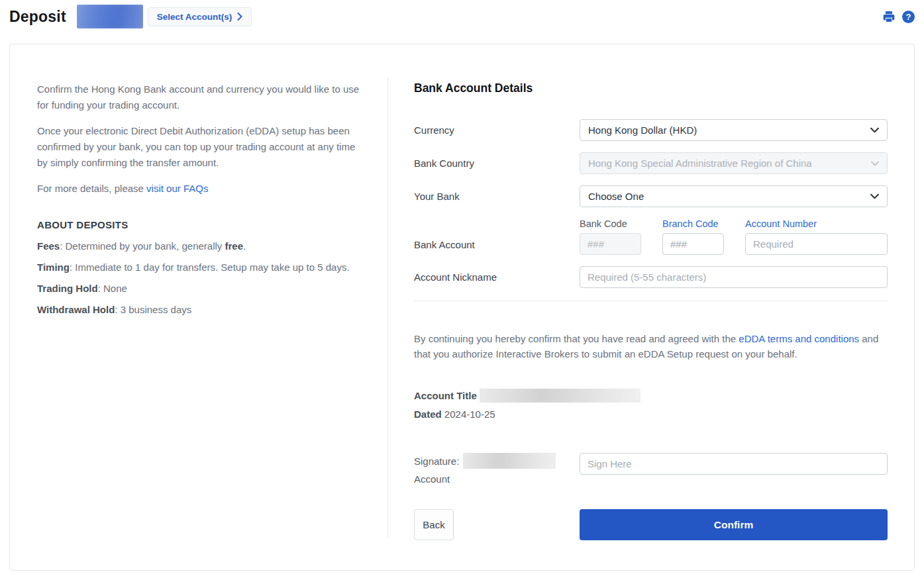  Describe the element at coordinates (734, 469) in the screenshot. I see `signature-input-wrap` at that location.